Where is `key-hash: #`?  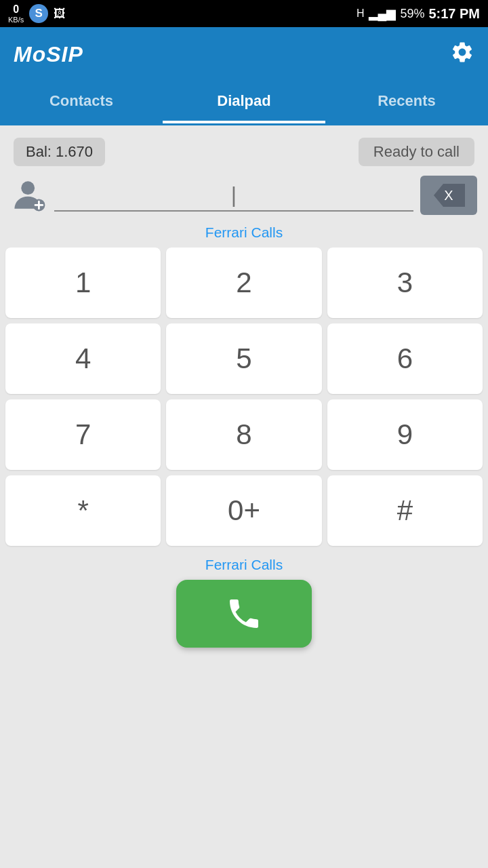
key-hash: # is located at coordinates (405, 511).